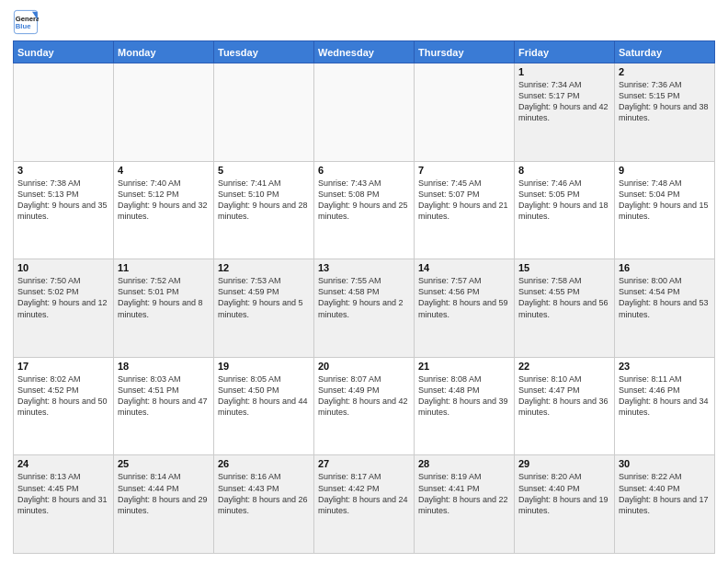 Image resolution: width=728 pixels, height=563 pixels. Describe the element at coordinates (63, 298) in the screenshot. I see `cell-text: Sunrise: 7:50 AM Sunset: 5:02 PM Dayligh…` at that location.